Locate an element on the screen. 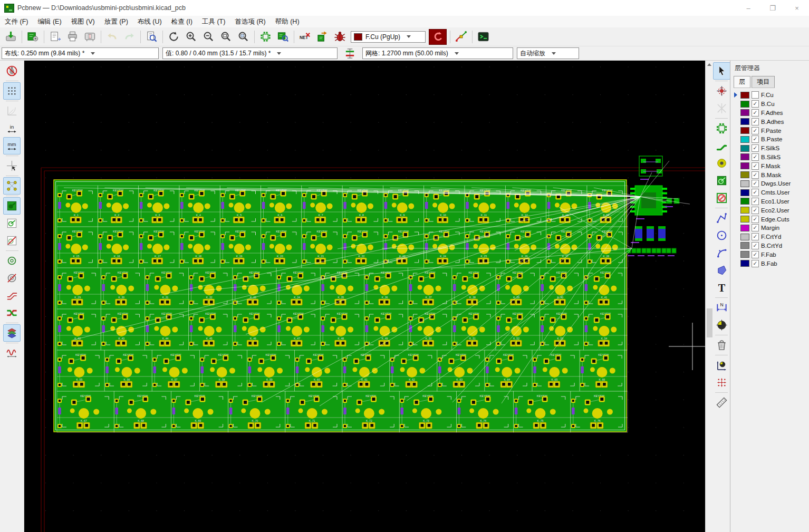  zone-off-icon is located at coordinates (12, 240).